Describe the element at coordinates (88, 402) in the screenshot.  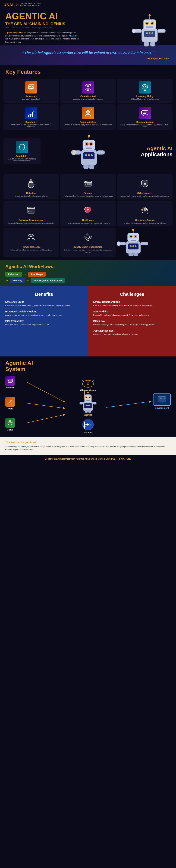
I see `agent-robot-svg` at that location.